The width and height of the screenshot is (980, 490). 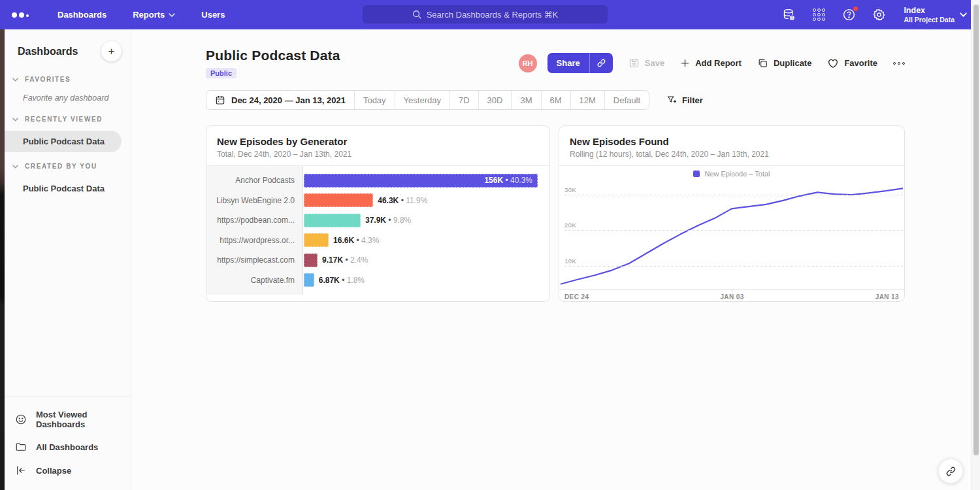 I want to click on more-options-button, so click(x=899, y=63).